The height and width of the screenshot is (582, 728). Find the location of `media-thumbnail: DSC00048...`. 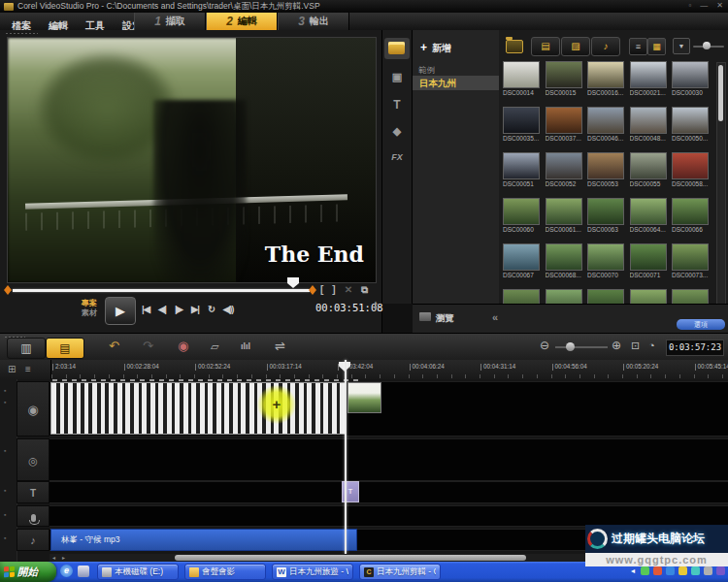

media-thumbnail: DSC00048... is located at coordinates (650, 130).